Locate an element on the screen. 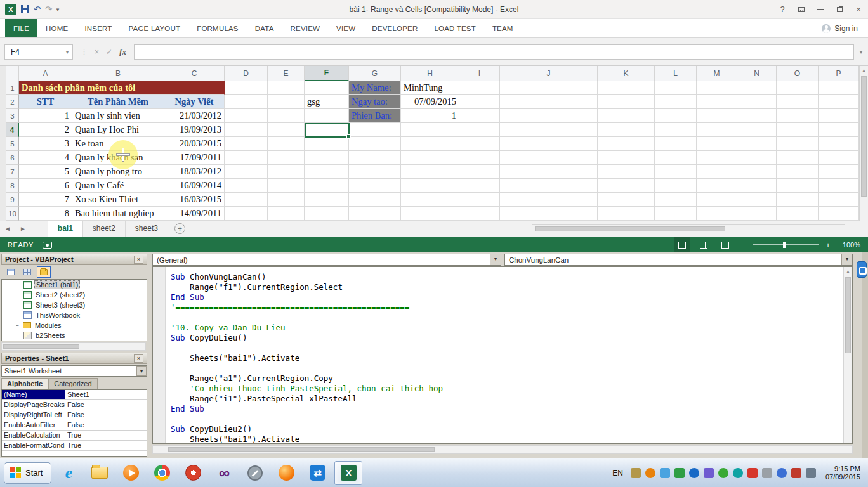 The width and height of the screenshot is (868, 487). cell-N3 is located at coordinates (757, 116).